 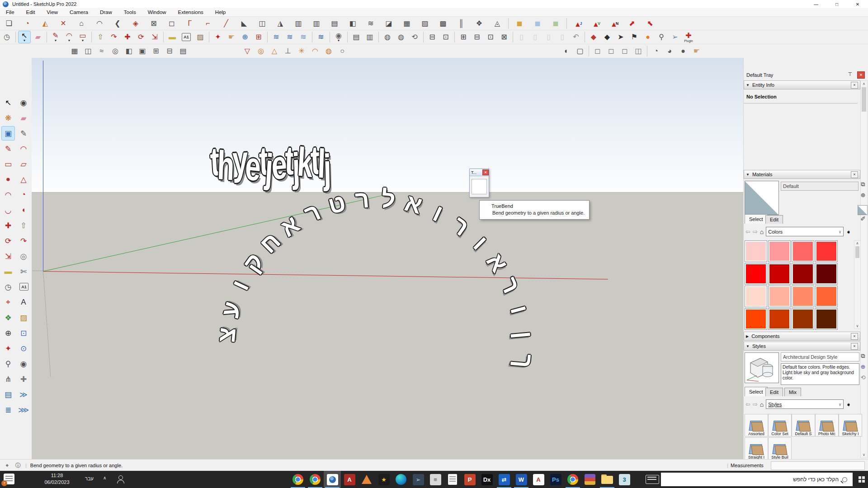 What do you see at coordinates (748, 174) in the screenshot?
I see `collapse-triangle-icon: ▼` at bounding box center [748, 174].